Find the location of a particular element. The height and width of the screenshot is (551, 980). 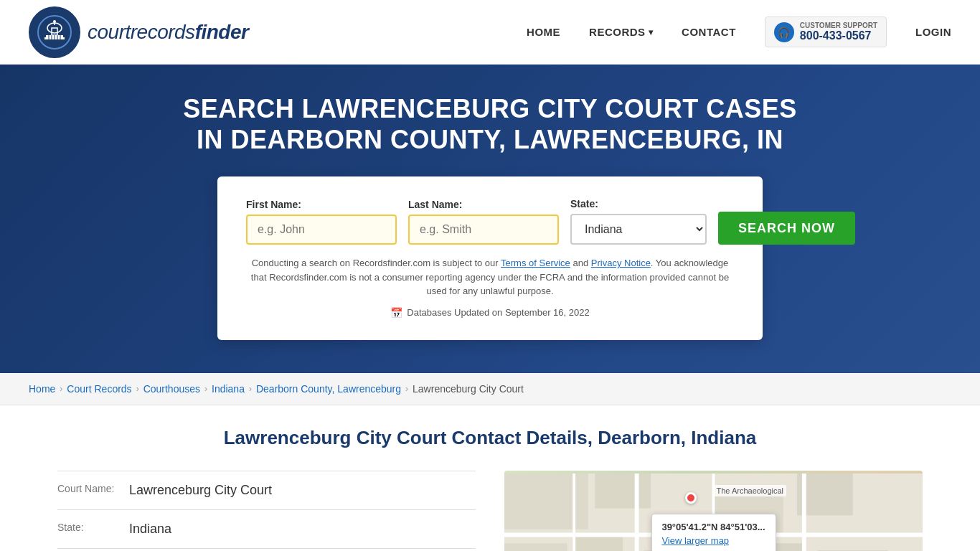

detail-row-court-name: Court Name: Lawrenceburg City Court is located at coordinates (267, 491).